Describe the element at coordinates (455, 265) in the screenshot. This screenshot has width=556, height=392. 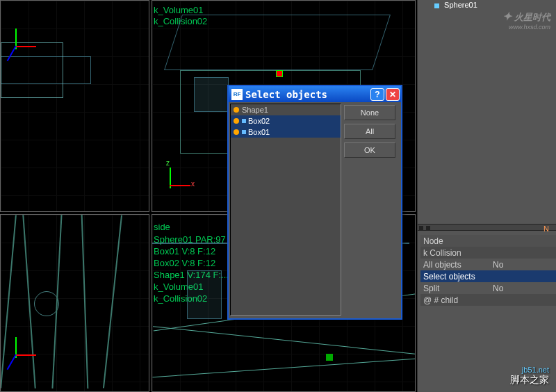
I see `prop-name: All objects` at that location.